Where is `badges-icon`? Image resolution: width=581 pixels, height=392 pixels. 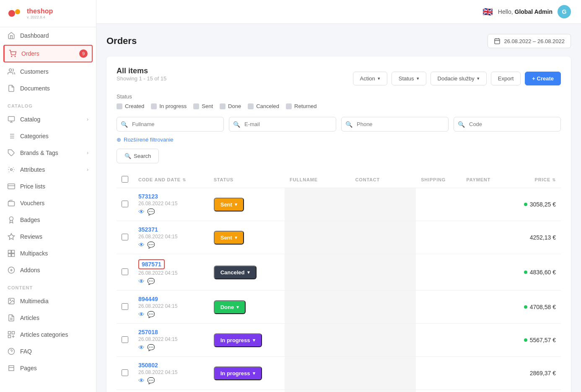 badges-icon is located at coordinates (11, 220).